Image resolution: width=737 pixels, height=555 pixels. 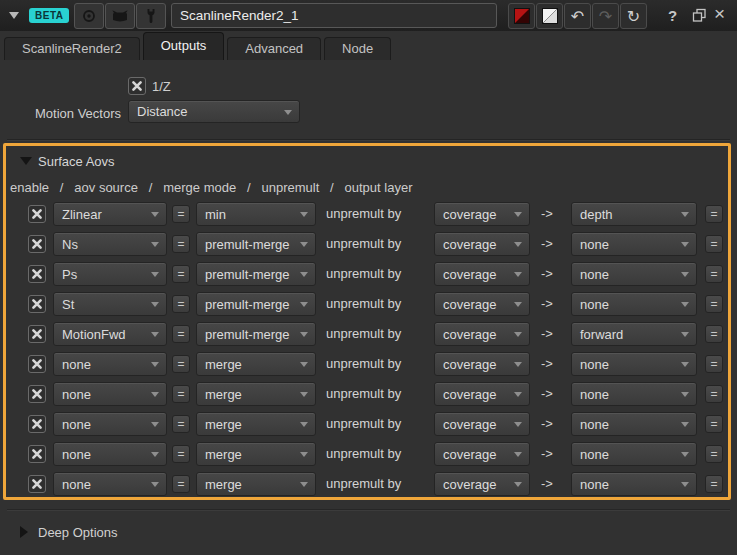 What do you see at coordinates (634, 334) in the screenshot?
I see `output-layer-dropdown: forward` at bounding box center [634, 334].